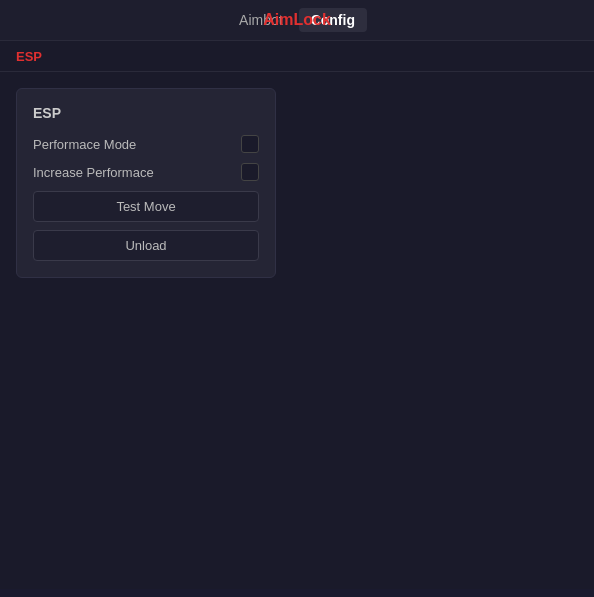  I want to click on app-title: AimLock, so click(297, 20).